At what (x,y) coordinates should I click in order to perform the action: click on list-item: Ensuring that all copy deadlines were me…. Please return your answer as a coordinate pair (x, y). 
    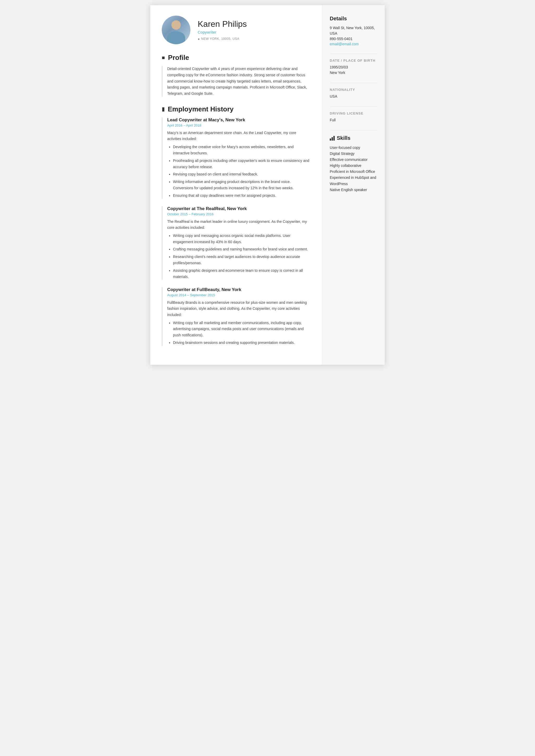
    Looking at the image, I should click on (242, 196).